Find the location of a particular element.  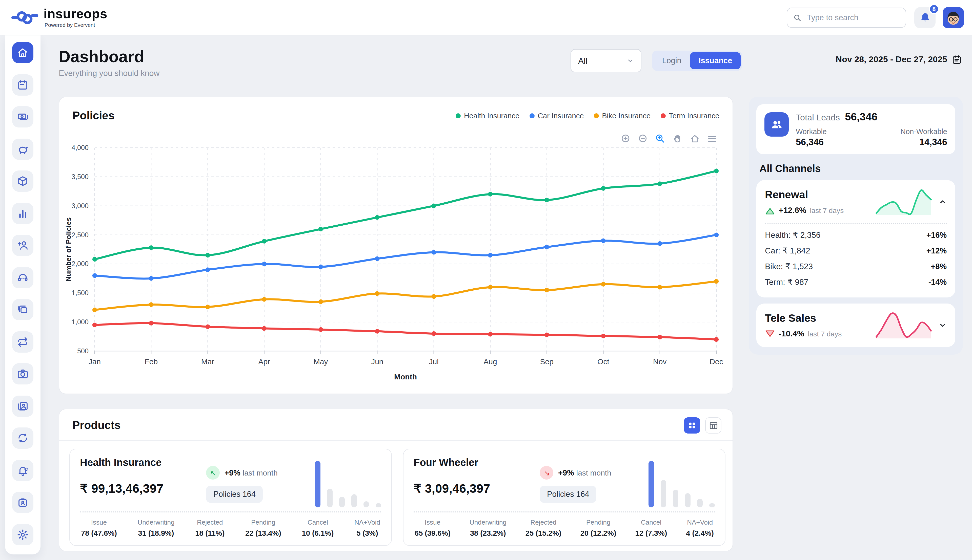

leads-people-icon is located at coordinates (777, 125).